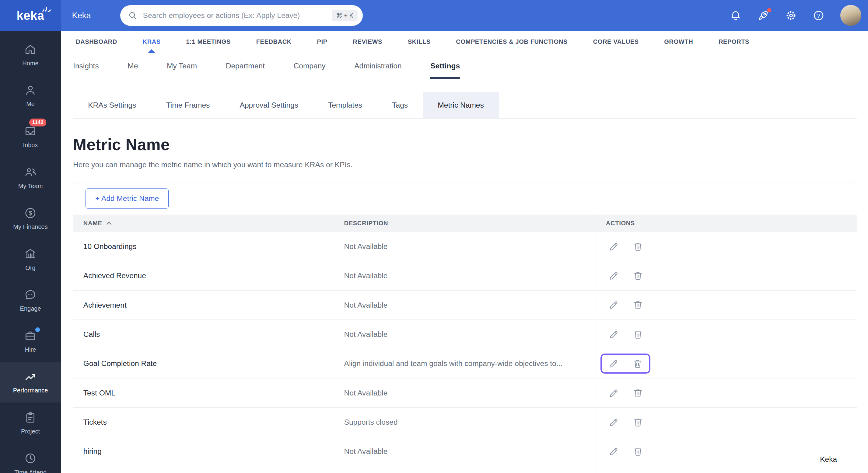  Describe the element at coordinates (465, 469) in the screenshot. I see `table-row-partial` at that location.